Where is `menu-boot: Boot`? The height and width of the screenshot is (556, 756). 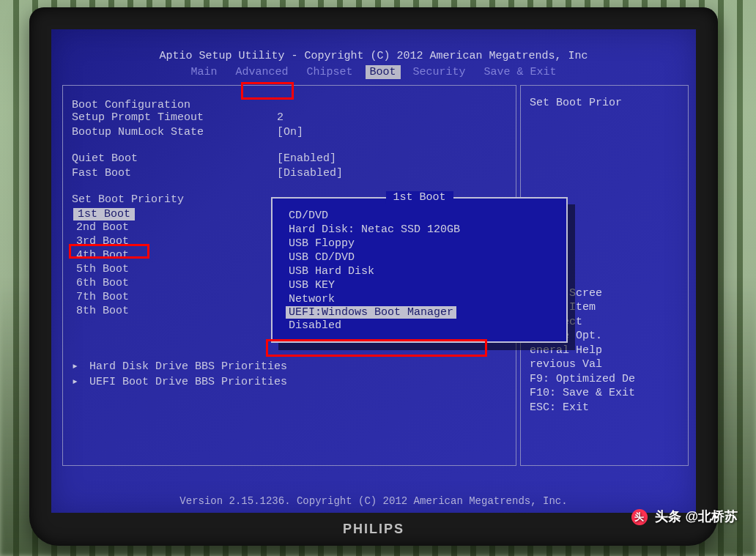 menu-boot: Boot is located at coordinates (383, 72).